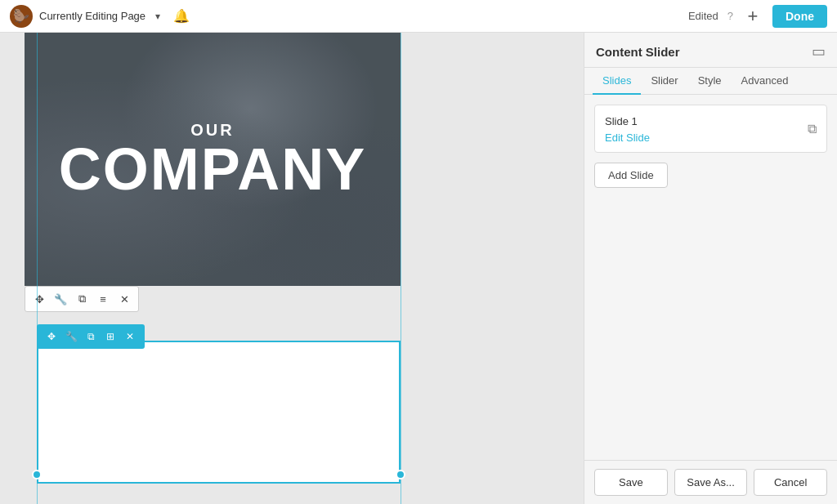 The image size is (837, 504). I want to click on anchor-dot-right, so click(401, 475).